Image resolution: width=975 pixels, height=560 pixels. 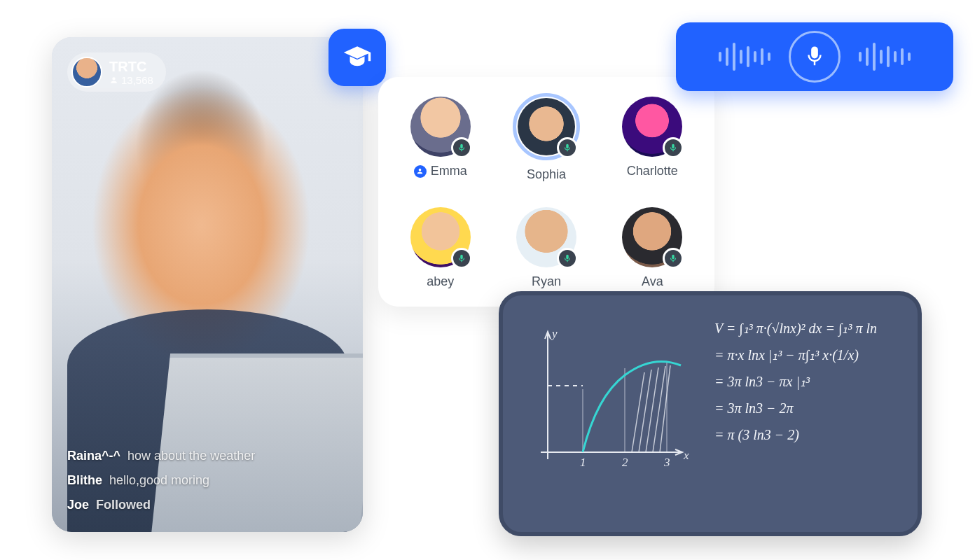 I want to click on voice-widget, so click(x=815, y=57).